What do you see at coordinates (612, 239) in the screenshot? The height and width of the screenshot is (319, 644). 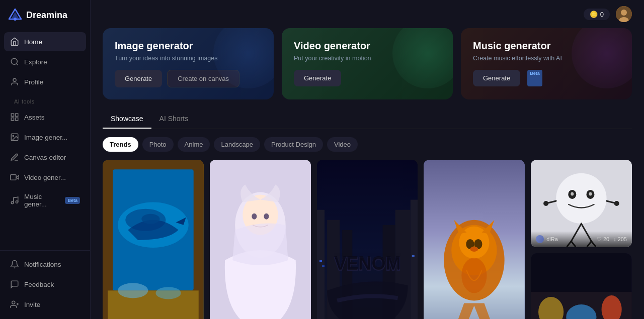 I see `char-stats: ♡ 20 ↓ 205` at bounding box center [612, 239].